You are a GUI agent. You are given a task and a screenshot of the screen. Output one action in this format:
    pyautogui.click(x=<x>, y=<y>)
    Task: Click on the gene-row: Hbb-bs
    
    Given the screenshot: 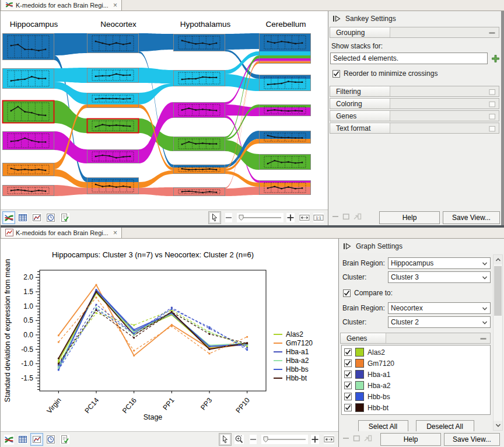 What is the action you would take?
    pyautogui.click(x=416, y=397)
    